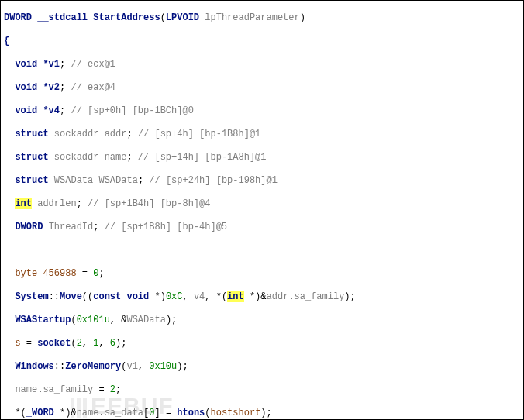 This screenshot has width=524, height=420. What do you see at coordinates (199, 134) in the screenshot?
I see `decl-comment: // [sp+4h] [bp-1B8h]@1` at bounding box center [199, 134].